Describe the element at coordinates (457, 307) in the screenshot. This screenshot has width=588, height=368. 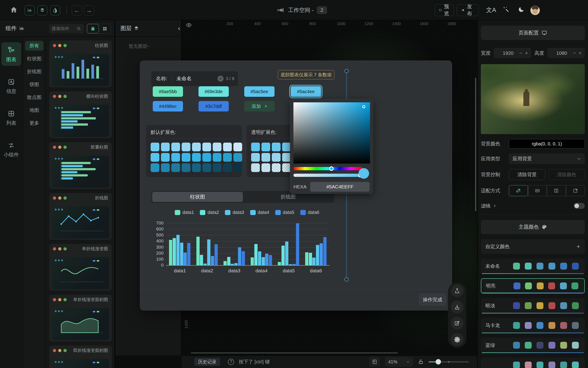
I see `download-button` at that location.